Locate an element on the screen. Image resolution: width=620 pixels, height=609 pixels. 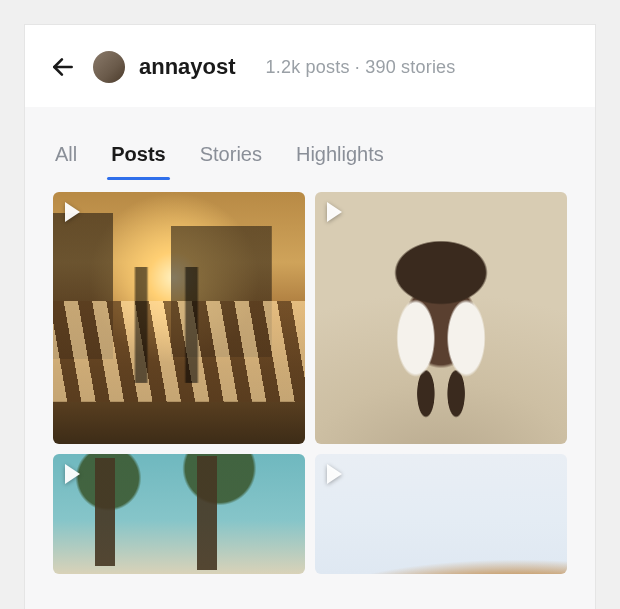
back-button is located at coordinates (63, 67).